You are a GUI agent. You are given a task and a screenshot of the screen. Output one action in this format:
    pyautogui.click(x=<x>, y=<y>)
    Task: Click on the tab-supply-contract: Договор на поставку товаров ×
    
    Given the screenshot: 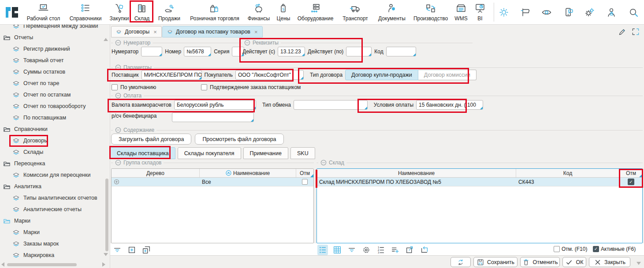 What is the action you would take?
    pyautogui.click(x=212, y=32)
    